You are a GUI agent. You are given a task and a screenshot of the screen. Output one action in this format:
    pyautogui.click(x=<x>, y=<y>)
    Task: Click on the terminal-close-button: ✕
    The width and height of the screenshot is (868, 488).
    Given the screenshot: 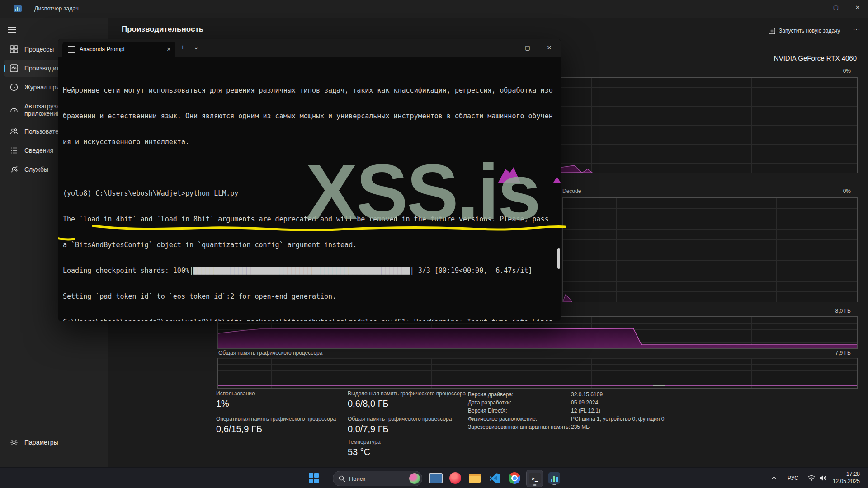 What is the action you would take?
    pyautogui.click(x=549, y=48)
    